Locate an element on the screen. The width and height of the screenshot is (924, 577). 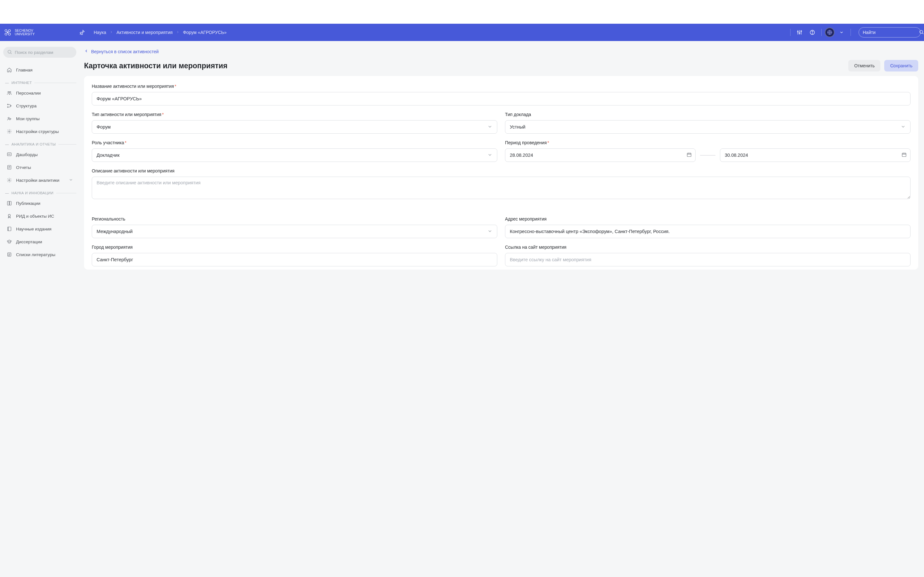
period-to-input is located at coordinates (816, 155).